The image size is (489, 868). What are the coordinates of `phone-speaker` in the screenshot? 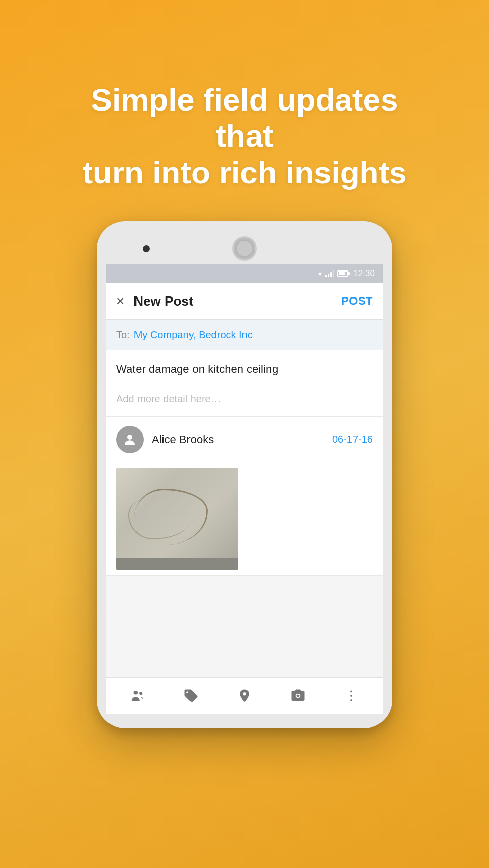 It's located at (244, 249).